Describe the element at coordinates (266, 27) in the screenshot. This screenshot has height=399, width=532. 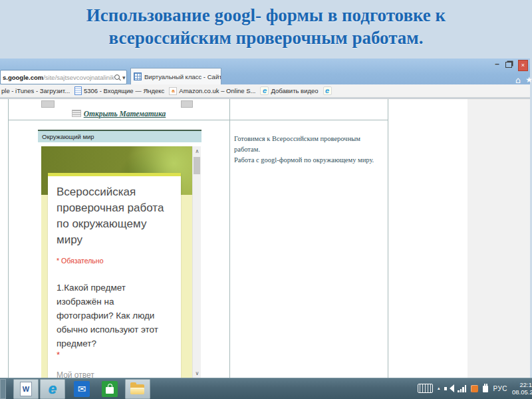
I see `slide-title: Использование googl- формы в подготовке …` at that location.